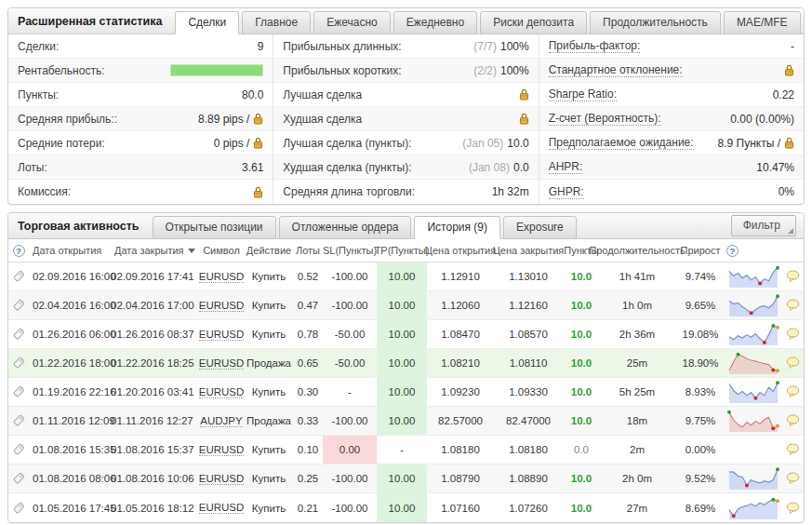  Describe the element at coordinates (406, 335) in the screenshot. I see `table-row: 01.26.2016 06:0001.26.2016 08:37EURUSDКу…` at that location.